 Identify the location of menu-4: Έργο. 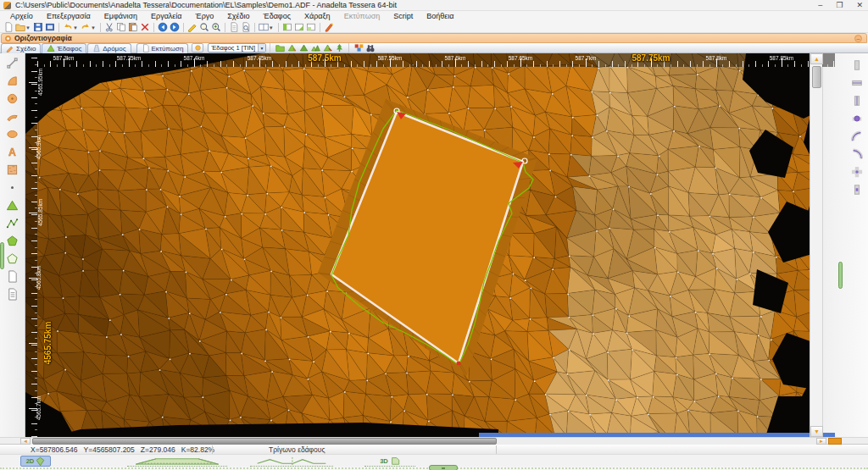
(205, 17).